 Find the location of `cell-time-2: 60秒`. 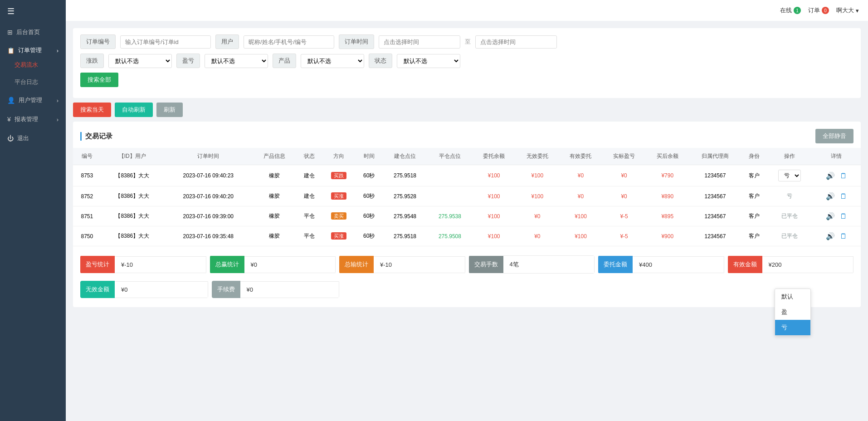

cell-time-2: 60秒 is located at coordinates (369, 216).